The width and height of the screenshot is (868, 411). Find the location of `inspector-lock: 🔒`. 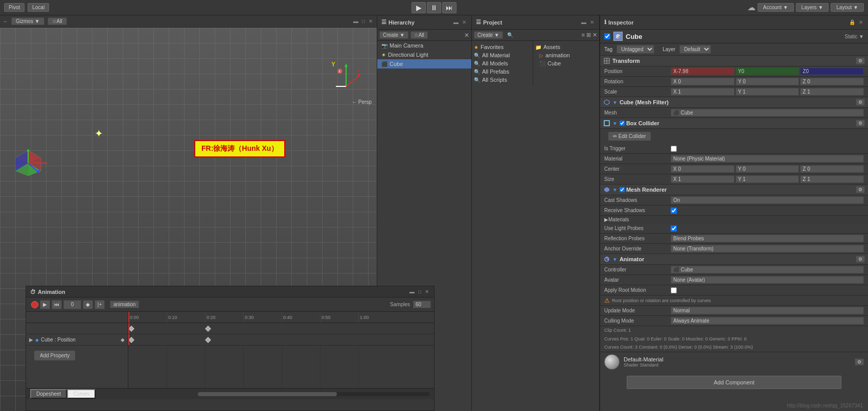

inspector-lock: 🔒 is located at coordinates (852, 22).